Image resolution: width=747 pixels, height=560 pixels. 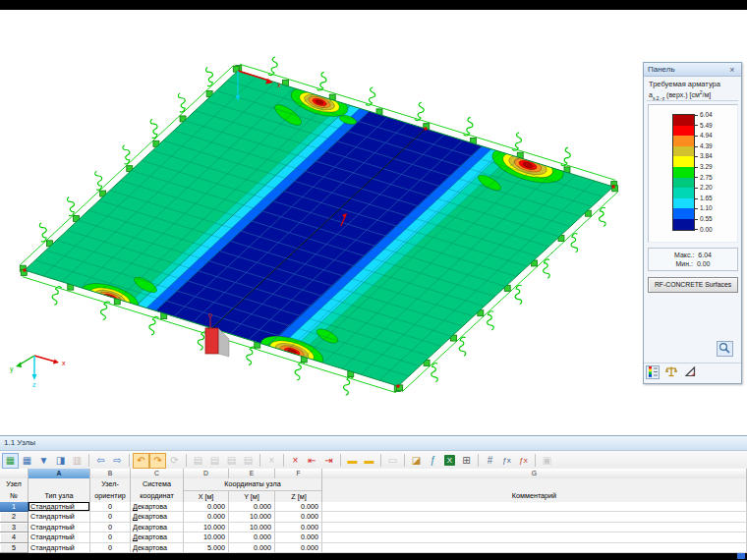 What do you see at coordinates (693, 173) in the screenshot?
I see `color-scale-box: 6.045.494.944.393.843.292.752.201.651.10…` at bounding box center [693, 173].